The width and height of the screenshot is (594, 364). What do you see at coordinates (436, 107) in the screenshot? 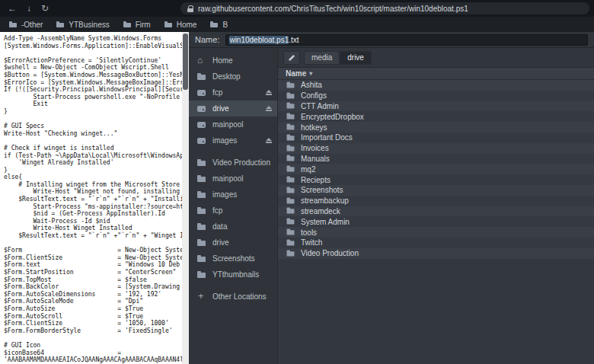
I see `folder-row: CTT Admin` at bounding box center [436, 107].